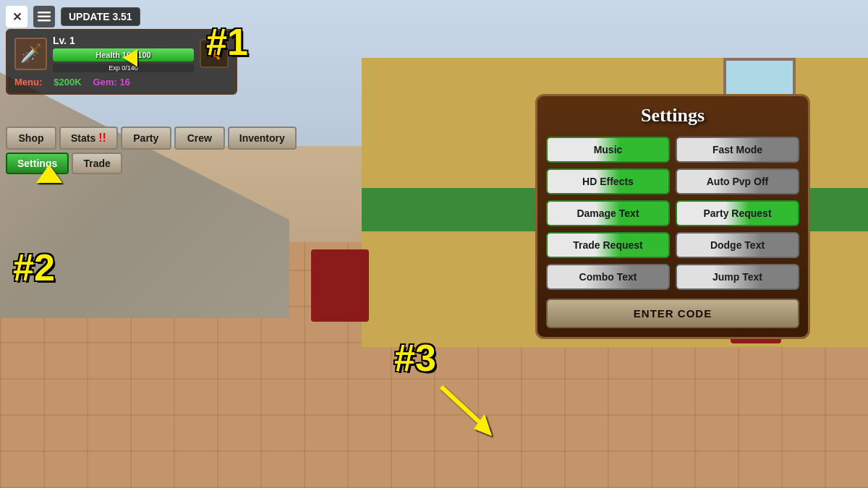 The height and width of the screenshot is (488, 868). What do you see at coordinates (38, 163) in the screenshot?
I see `nav-settings: Settings` at bounding box center [38, 163].